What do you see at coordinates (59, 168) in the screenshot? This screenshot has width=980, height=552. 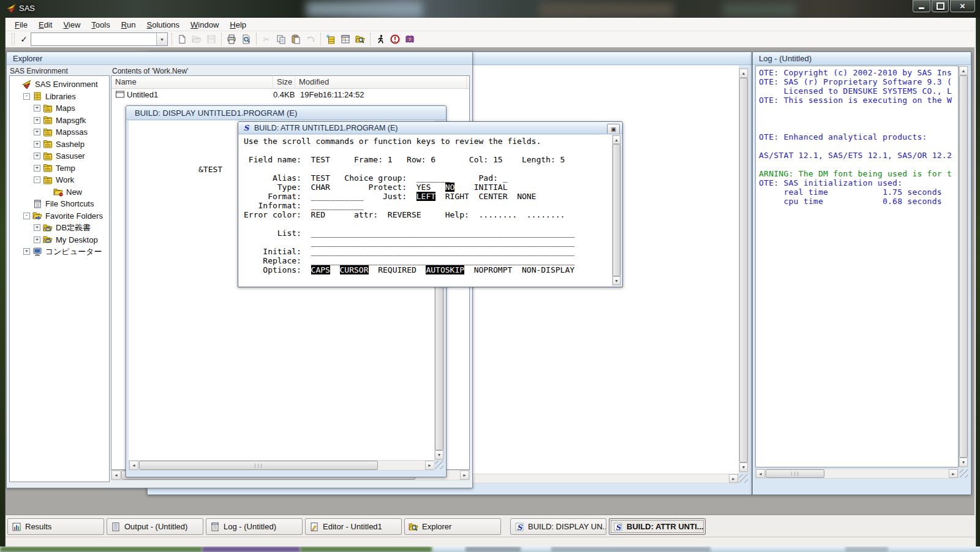 I see `tree-item-temp: +Temp` at bounding box center [59, 168].